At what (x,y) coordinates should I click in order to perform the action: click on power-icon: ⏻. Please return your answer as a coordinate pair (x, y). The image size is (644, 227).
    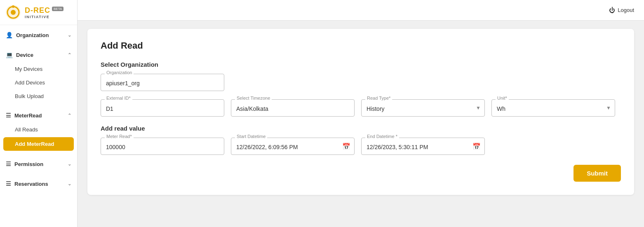
    Looking at the image, I should click on (612, 10).